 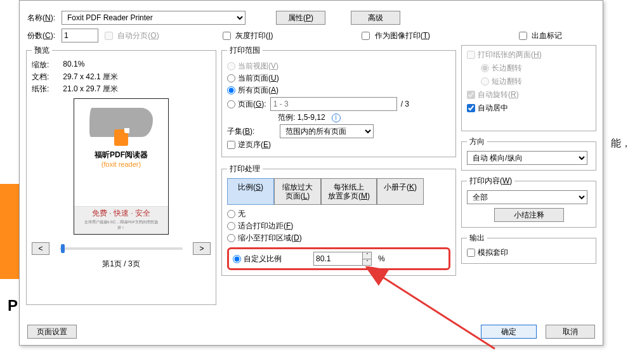 What do you see at coordinates (121, 264) in the screenshot?
I see `page-indicator: 第1页 / 3页` at bounding box center [121, 264].